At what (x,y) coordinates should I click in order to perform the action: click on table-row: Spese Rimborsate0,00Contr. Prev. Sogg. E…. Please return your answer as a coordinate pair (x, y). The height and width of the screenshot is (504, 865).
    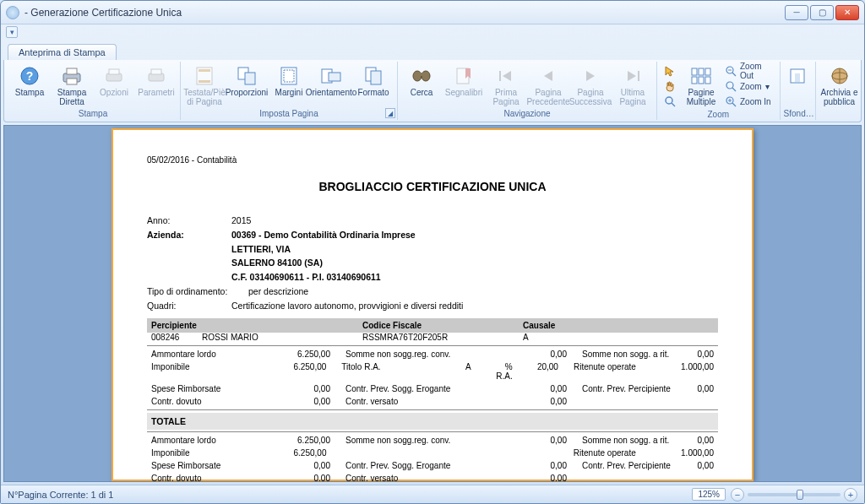
    Looking at the image, I should click on (432, 466).